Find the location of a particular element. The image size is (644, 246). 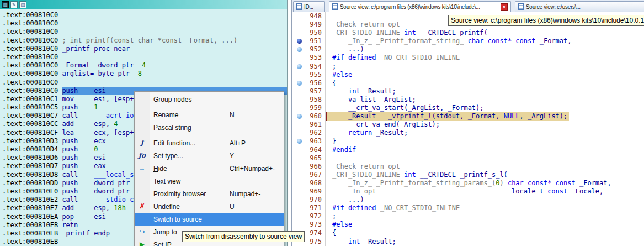

line-number: 958 is located at coordinates (316, 100).